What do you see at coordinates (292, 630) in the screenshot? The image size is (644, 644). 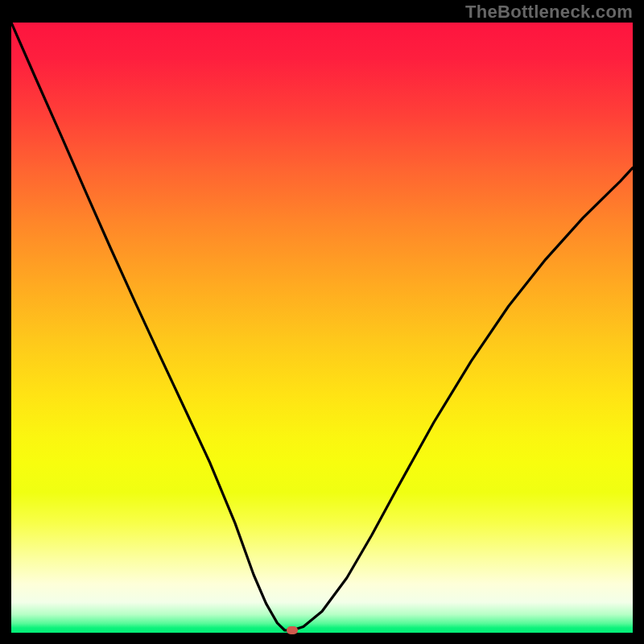 I see `optimum-marker` at bounding box center [292, 630].